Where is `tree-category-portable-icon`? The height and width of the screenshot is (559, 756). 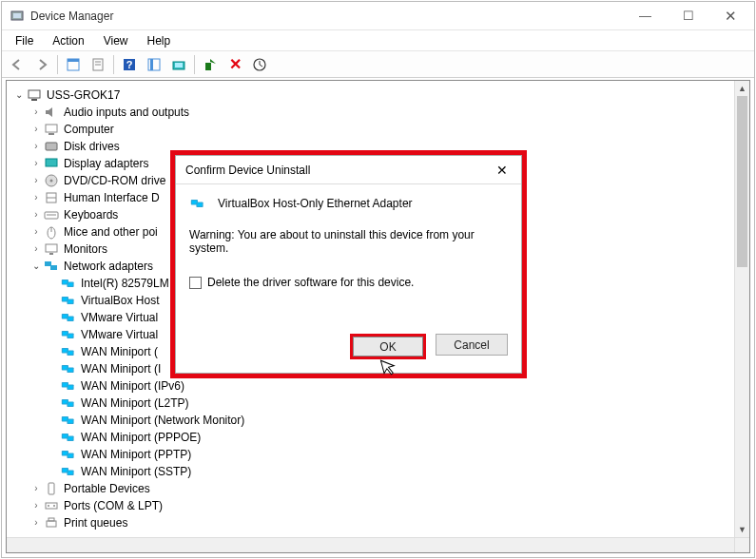 tree-category-portable-icon is located at coordinates (51, 489).